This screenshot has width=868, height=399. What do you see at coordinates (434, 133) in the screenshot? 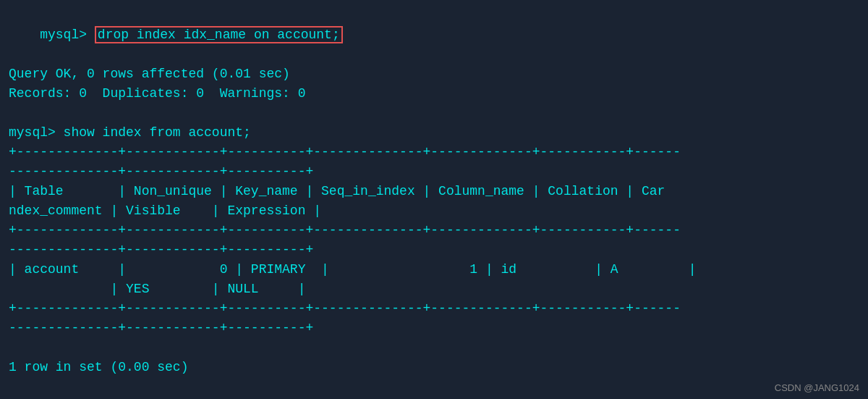
I see `terminal-line-5: mysql> show index from account;` at bounding box center [434, 133].